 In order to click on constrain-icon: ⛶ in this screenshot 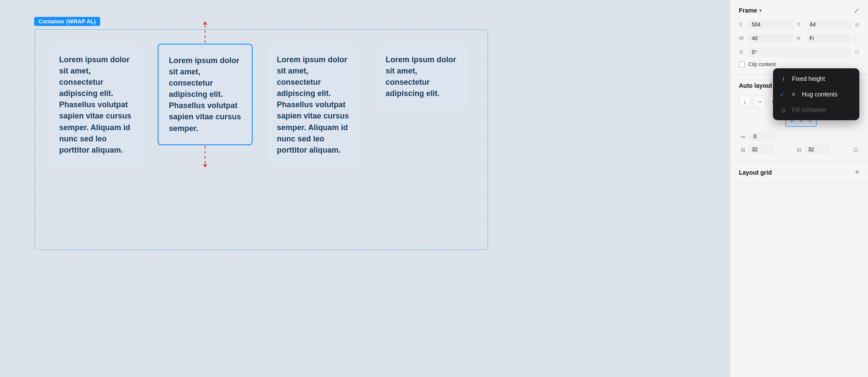, I will do `click(857, 38)`.